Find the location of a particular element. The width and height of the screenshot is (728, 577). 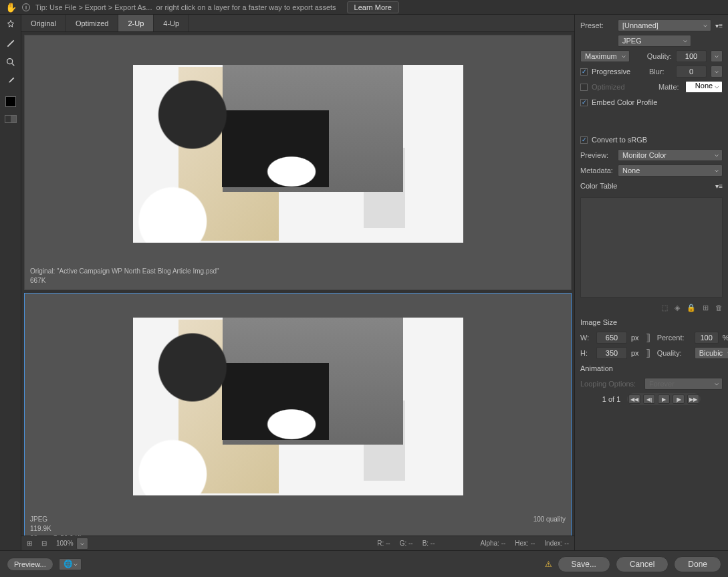

blur-label: Blur: is located at coordinates (660, 72).